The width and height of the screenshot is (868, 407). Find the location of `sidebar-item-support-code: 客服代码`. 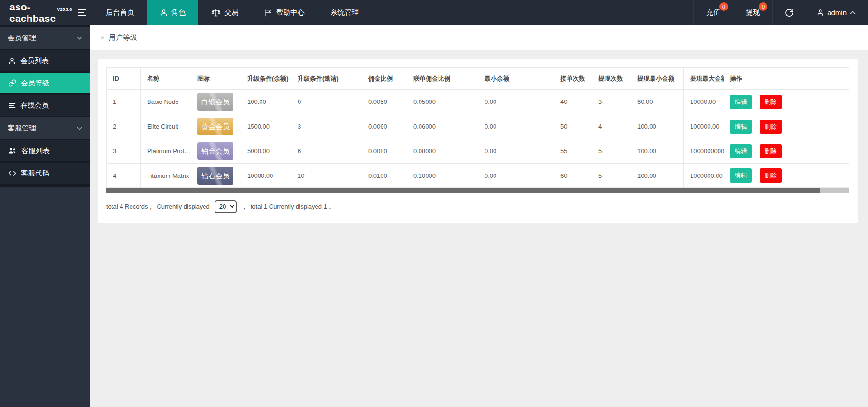

sidebar-item-support-code: 客服代码 is located at coordinates (45, 173).